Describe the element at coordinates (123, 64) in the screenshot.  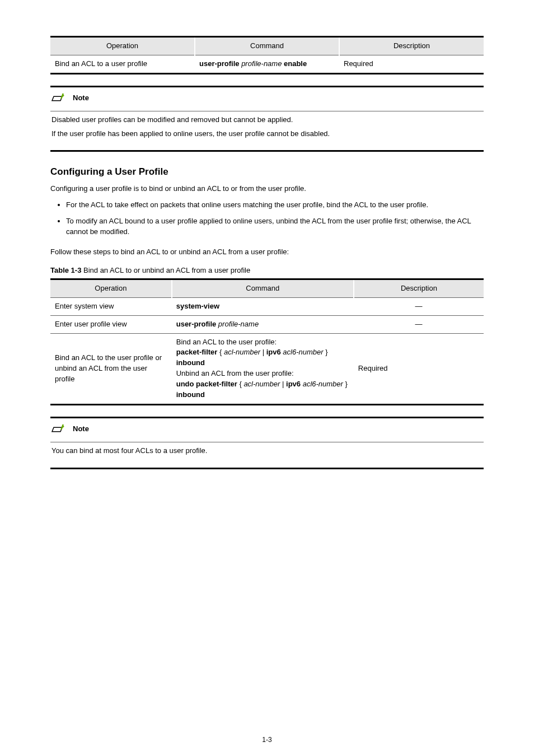
I see `cell-operation: Bind an ACL to a user profile` at that location.